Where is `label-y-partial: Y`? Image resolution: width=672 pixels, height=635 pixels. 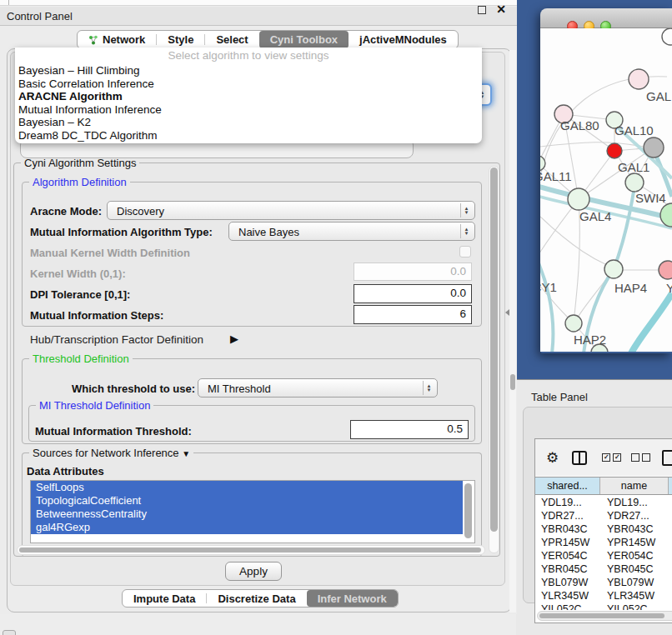
label-y-partial: Y is located at coordinates (669, 288).